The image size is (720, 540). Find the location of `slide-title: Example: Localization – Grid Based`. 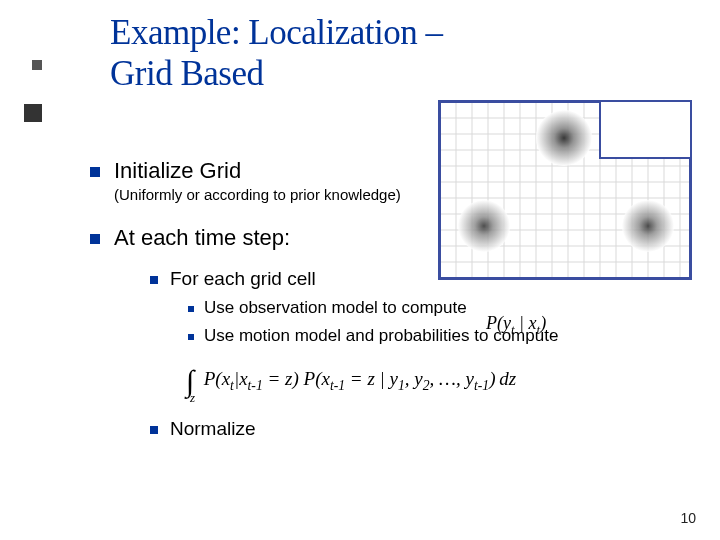

slide-title: Example: Localization – Grid Based is located at coordinates (276, 54).